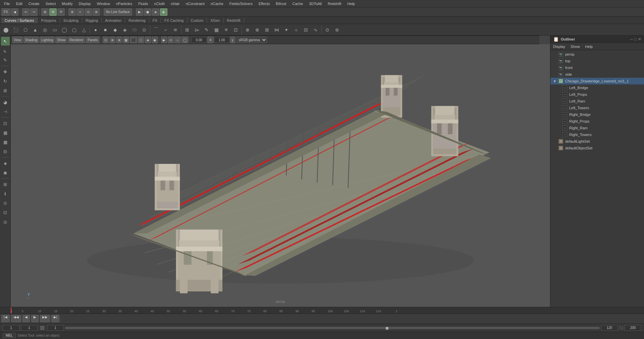  Describe the element at coordinates (5, 81) in the screenshot. I see `rotate-tool: ↻` at that location.